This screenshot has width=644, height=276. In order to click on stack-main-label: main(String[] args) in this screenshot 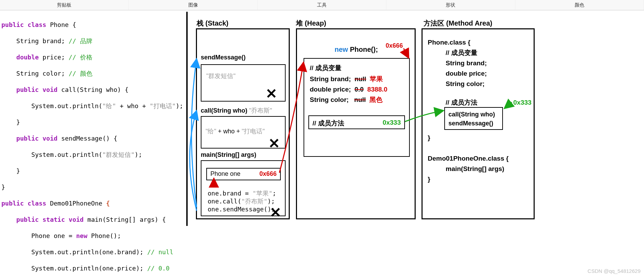, I will do `click(228, 155)`.